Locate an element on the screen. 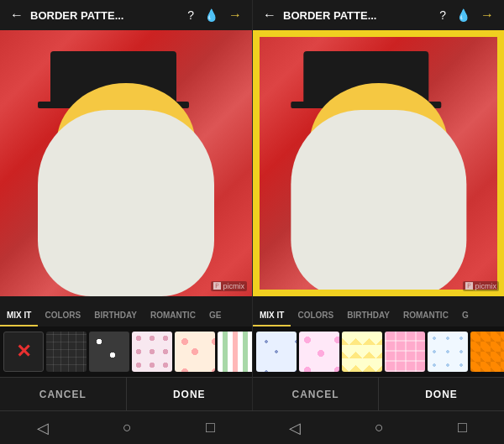 The height and width of the screenshot is (444, 504). nav-back-icon-right: ◁ is located at coordinates (295, 428).